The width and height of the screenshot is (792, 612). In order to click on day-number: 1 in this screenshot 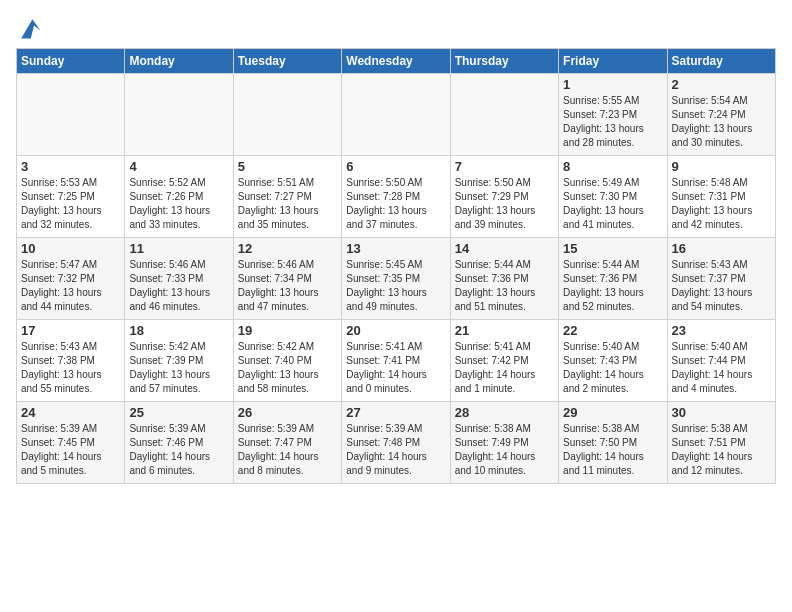, I will do `click(612, 84)`.